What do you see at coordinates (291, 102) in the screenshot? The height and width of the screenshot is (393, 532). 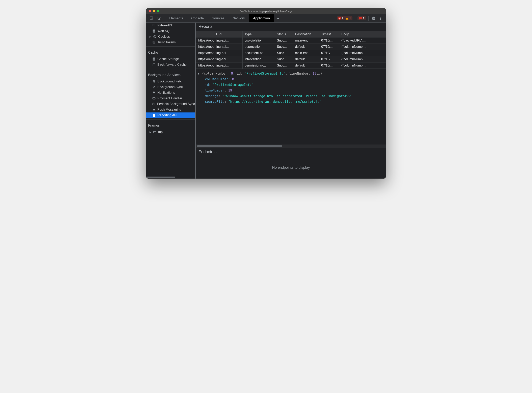 I see `object-property: sourceFile: "https://reporting-api-demo.…` at bounding box center [291, 102].